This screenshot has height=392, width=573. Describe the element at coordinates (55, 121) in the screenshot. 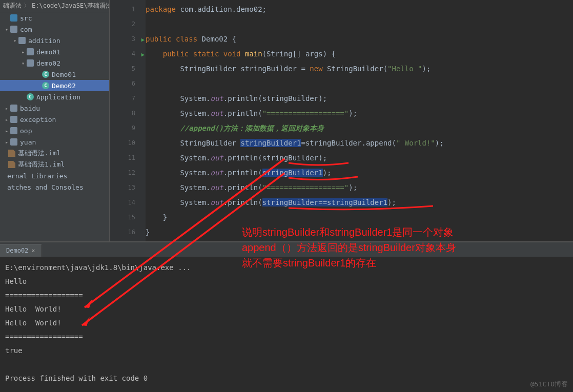

I see `project-sidebar: 础语法 〉 E:\code\JavaSE\基础语法 src▾com▾additi…` at that location.